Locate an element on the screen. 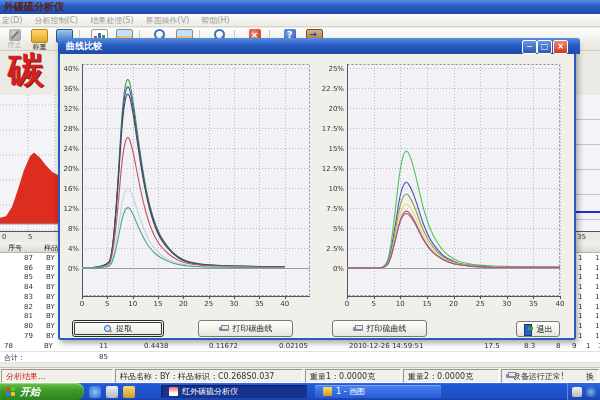 The height and width of the screenshot is (400, 600). menu-item-4: 帮助(H) is located at coordinates (215, 20).